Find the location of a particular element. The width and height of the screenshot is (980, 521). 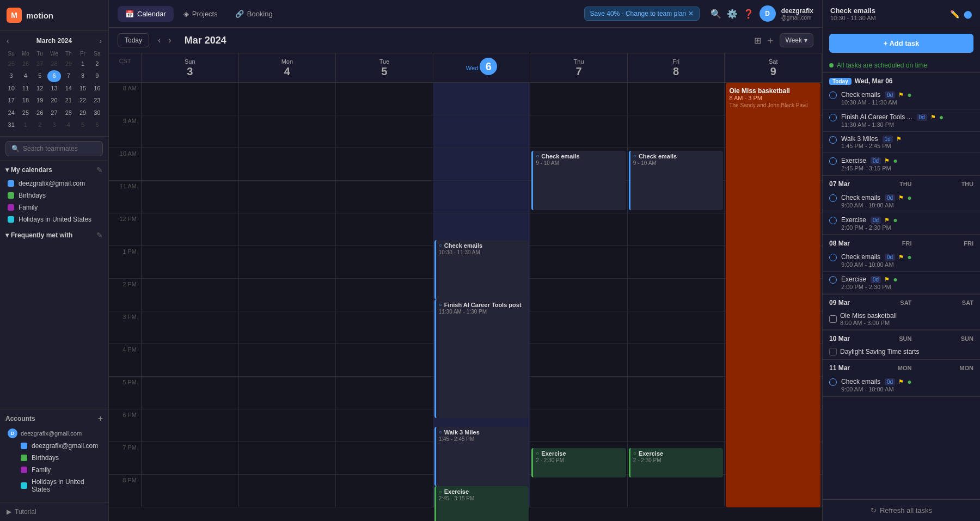

rp-task-item: Check emails0d⚑● 10:30 AM - 11:30 AM is located at coordinates (902, 98).